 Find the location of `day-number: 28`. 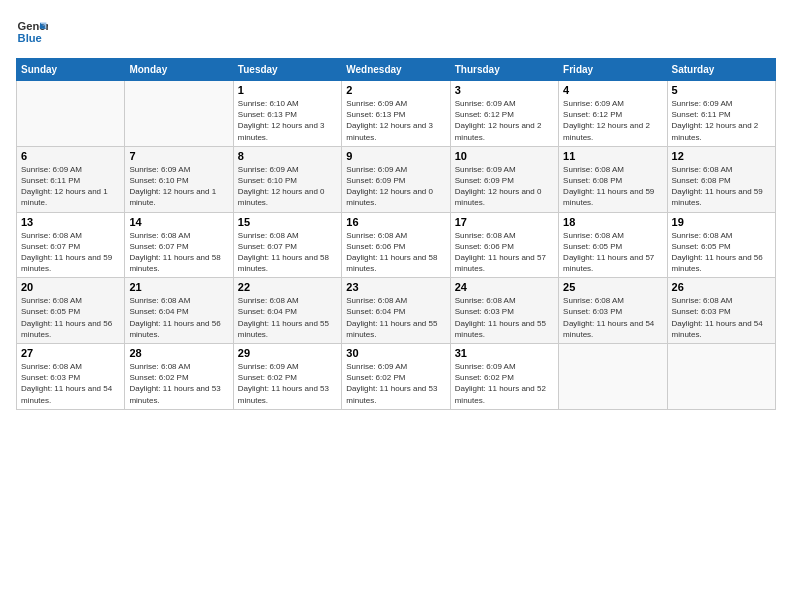

day-number: 28 is located at coordinates (178, 353).